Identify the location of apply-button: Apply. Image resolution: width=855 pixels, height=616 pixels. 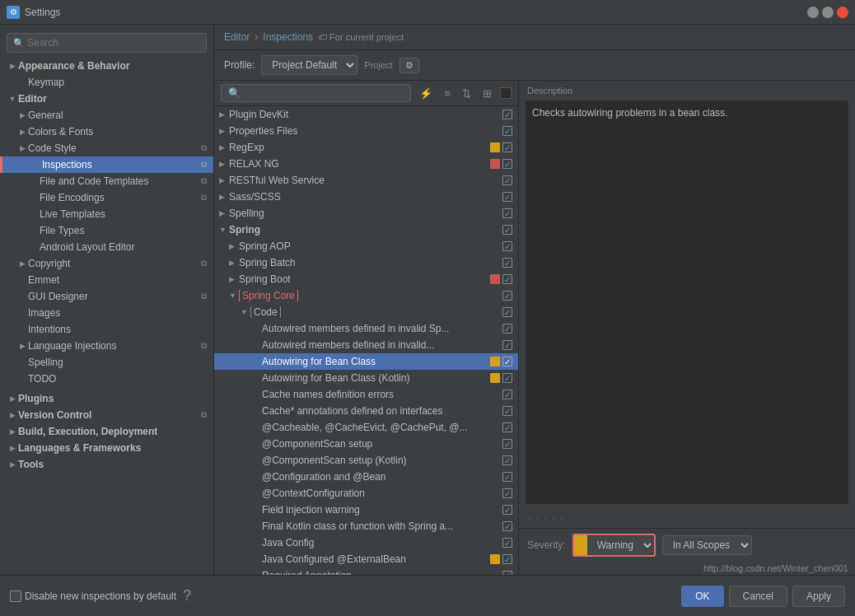
(819, 596).